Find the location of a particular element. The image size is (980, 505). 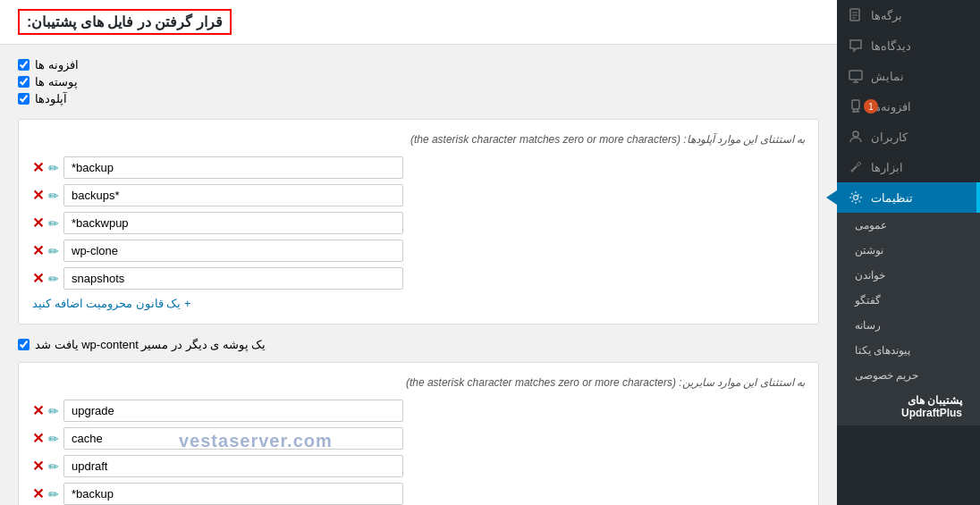

delete-button-p2-3: ✕ is located at coordinates (38, 493).